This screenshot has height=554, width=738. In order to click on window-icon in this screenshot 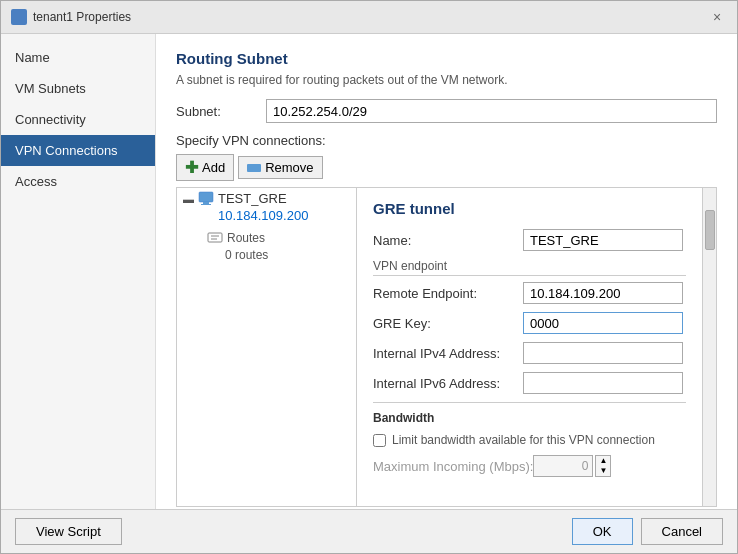, I will do `click(19, 17)`.